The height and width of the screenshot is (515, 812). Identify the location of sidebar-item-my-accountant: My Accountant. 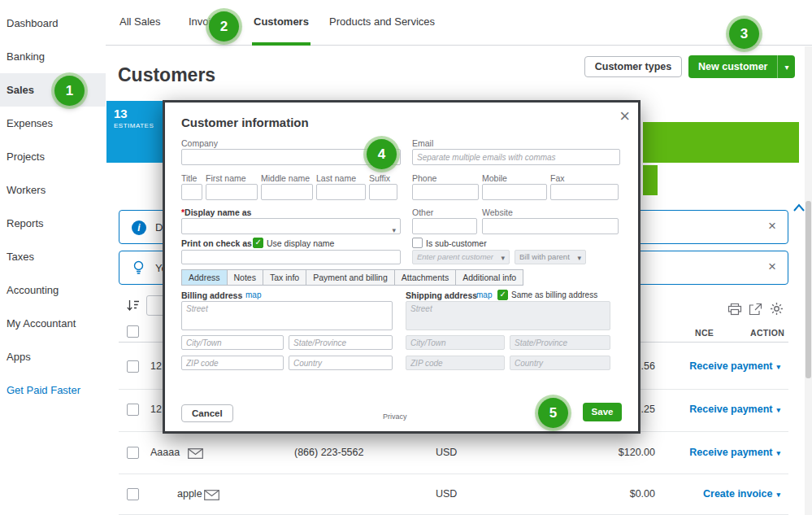
(53, 324).